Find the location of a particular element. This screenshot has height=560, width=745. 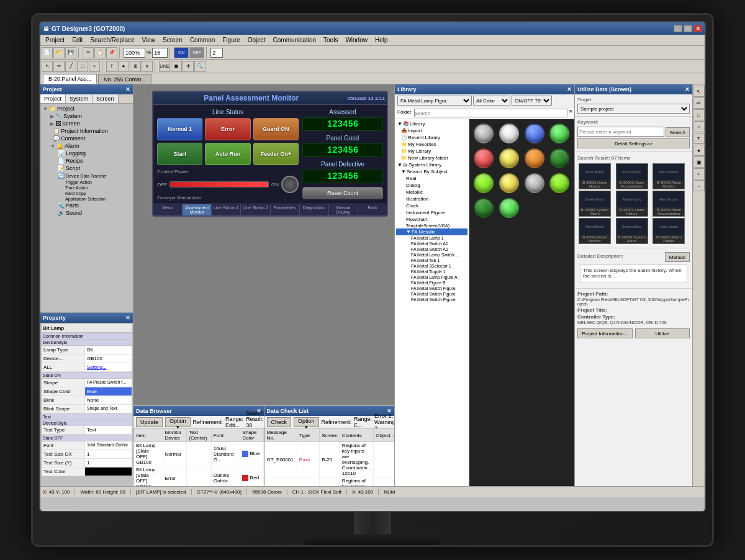

tool-num: # is located at coordinates (147, 66).